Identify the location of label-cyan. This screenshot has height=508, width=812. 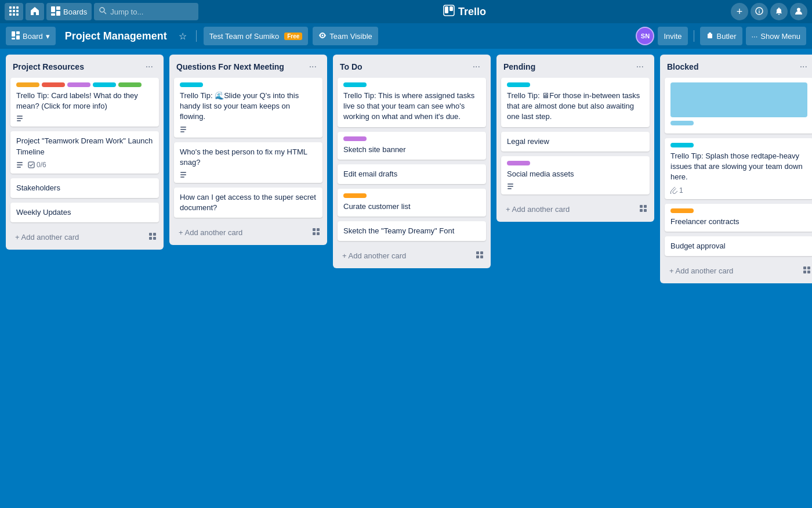
(682, 145).